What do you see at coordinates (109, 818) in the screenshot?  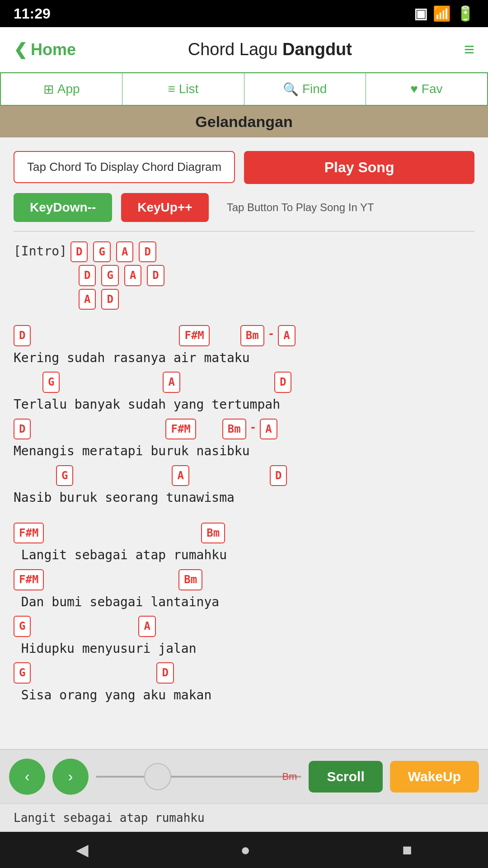 I see `preview-lyric-text: Langit sebagai atap rumahku` at bounding box center [109, 818].